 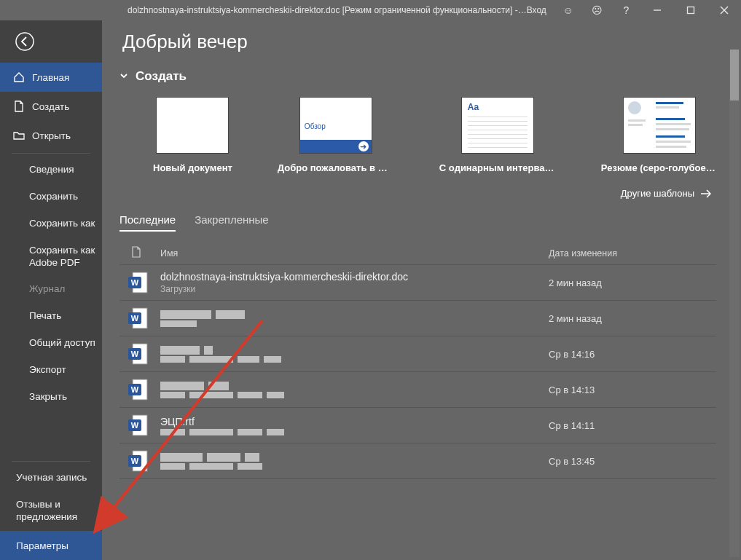 What do you see at coordinates (192, 167) in the screenshot?
I see `template-label: Новый документ` at bounding box center [192, 167].